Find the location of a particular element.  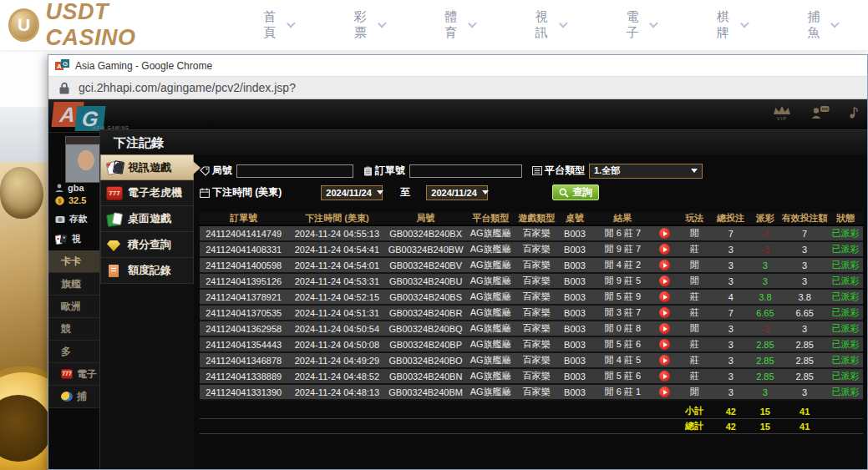

nav-menu-item-label: 棋牌 is located at coordinates (727, 25).